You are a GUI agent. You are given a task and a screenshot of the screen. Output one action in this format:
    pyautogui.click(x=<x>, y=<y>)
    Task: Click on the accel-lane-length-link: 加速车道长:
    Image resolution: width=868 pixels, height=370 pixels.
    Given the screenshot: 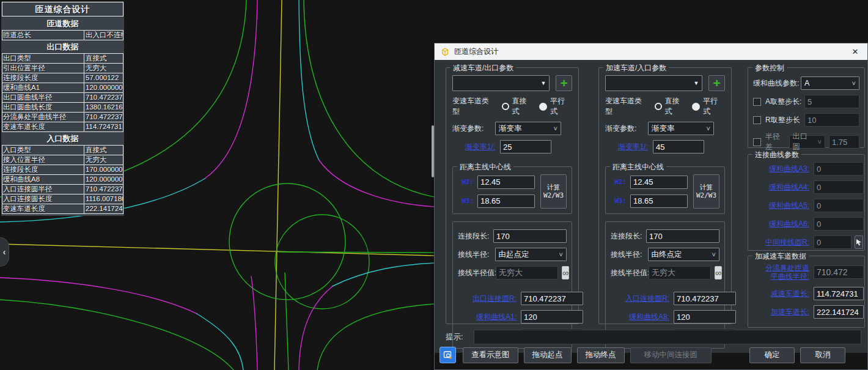 What is the action you would take?
    pyautogui.click(x=781, y=312)
    